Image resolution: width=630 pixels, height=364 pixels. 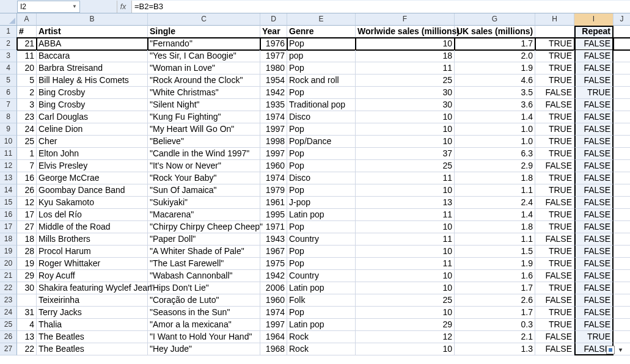 What do you see at coordinates (555, 129) in the screenshot?
I see `cell-H9: TRUE` at bounding box center [555, 129].